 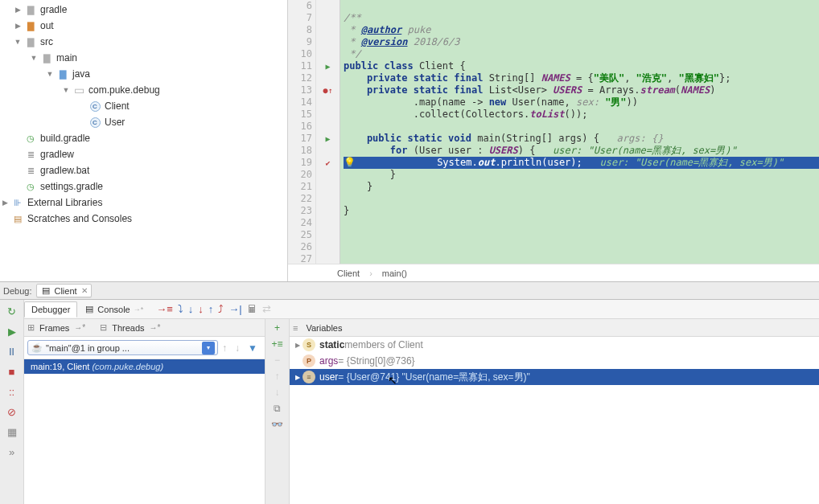 What do you see at coordinates (67, 58) in the screenshot?
I see `tree-label: main` at bounding box center [67, 58].